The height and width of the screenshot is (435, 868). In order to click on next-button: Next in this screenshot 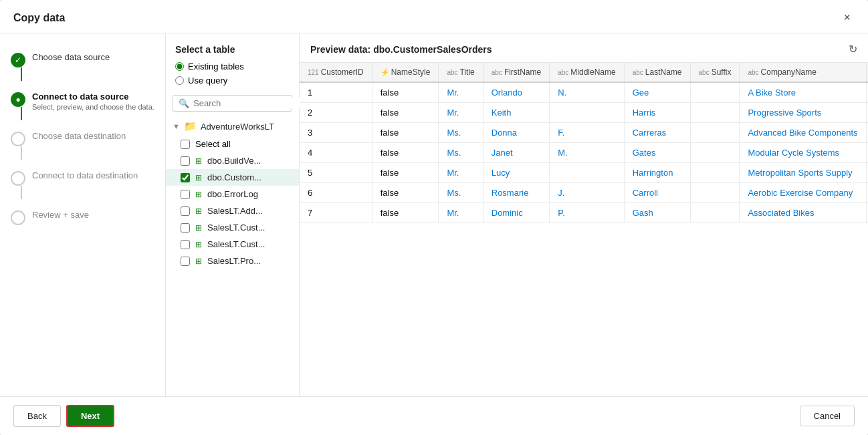, I will do `click(90, 416)`.